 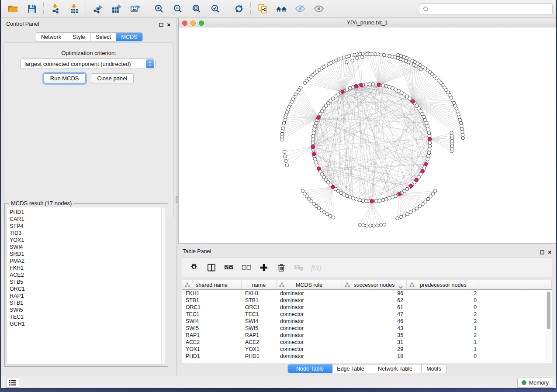 I want to click on deselect-all-icon, so click(x=246, y=268).